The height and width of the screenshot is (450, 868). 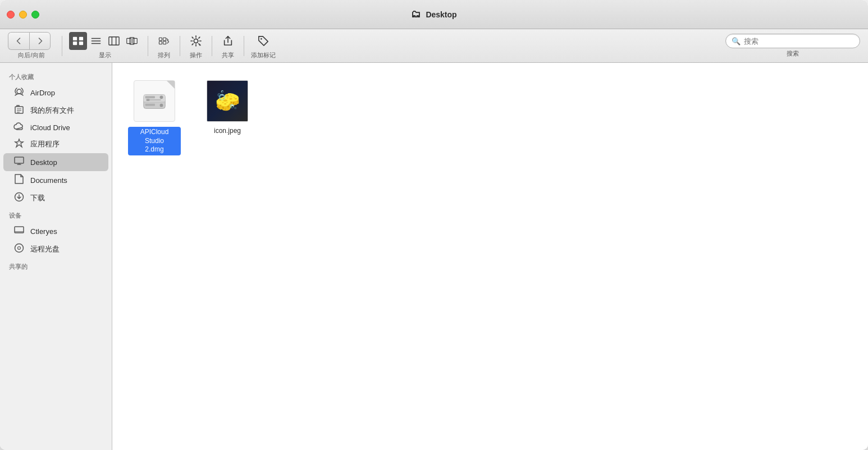 I want to click on spongebob-image: 🧽, so click(x=227, y=101).